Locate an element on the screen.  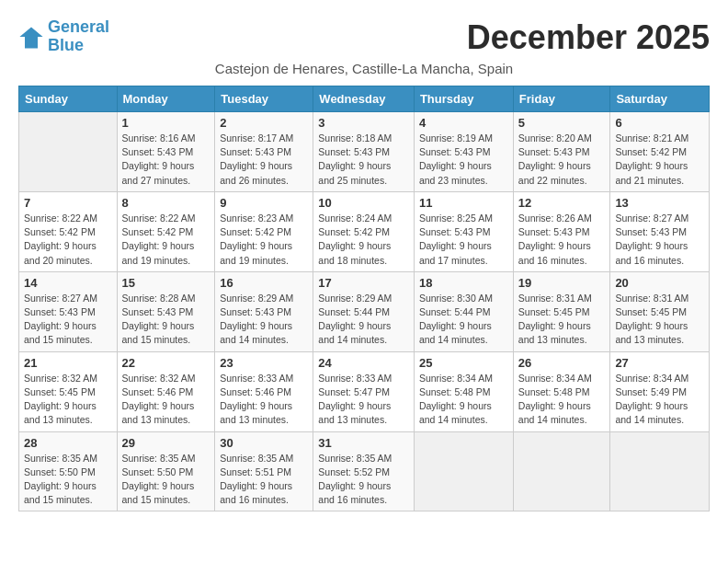
day-number: 4 is located at coordinates (463, 123).